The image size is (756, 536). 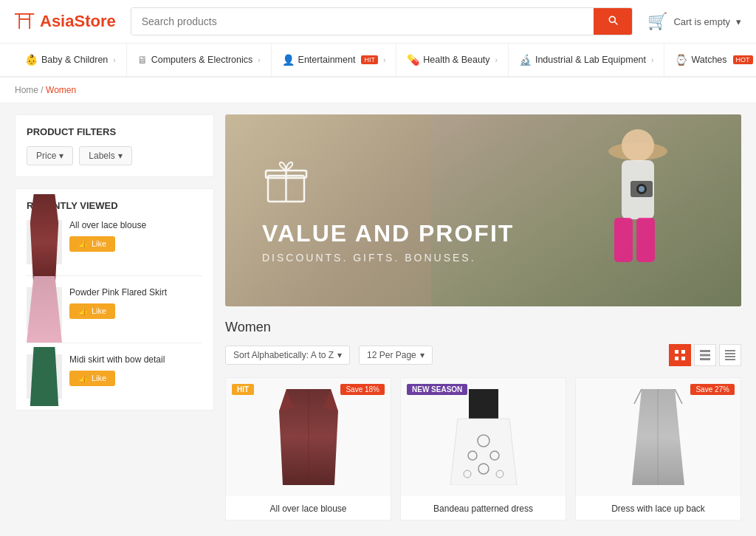 What do you see at coordinates (92, 378) in the screenshot?
I see `like-button-2: 👍 Like` at bounding box center [92, 378].